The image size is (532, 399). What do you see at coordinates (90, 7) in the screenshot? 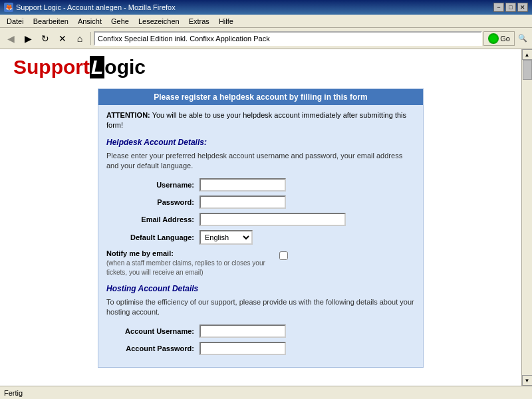
I see `title-bar-left: 🦊 Support Logic - Account anlegen - Mozi…` at bounding box center [90, 7].